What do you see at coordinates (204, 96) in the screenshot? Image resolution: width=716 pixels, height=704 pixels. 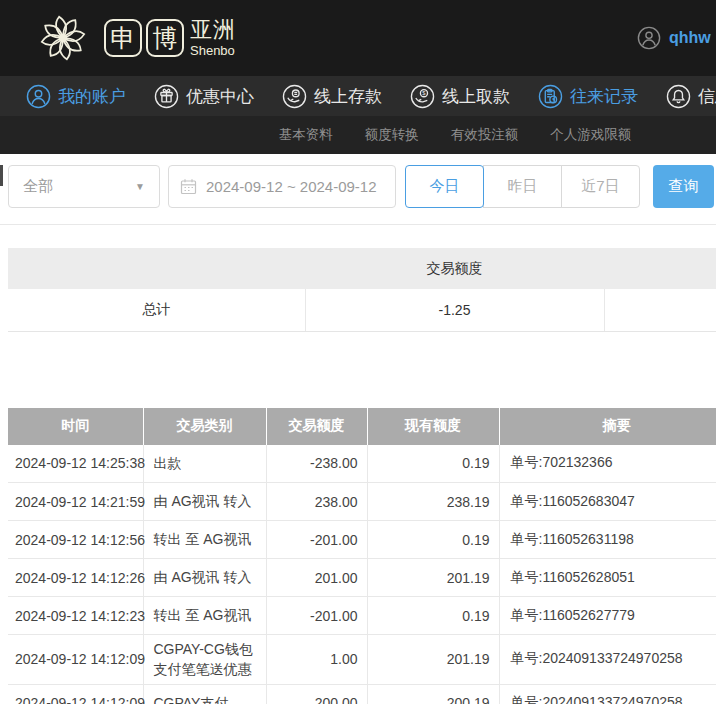 I see `nav-item-promotions: 优惠中心` at bounding box center [204, 96].